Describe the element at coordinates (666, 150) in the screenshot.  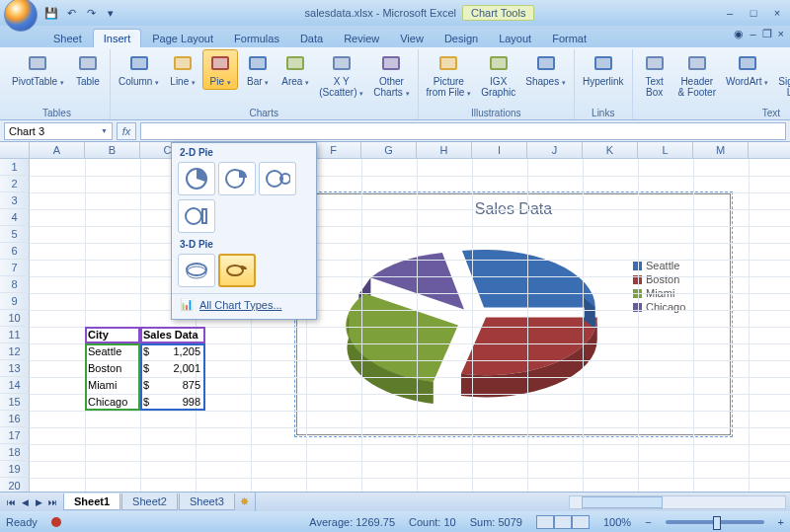
I see `column-header-L: L` at that location.